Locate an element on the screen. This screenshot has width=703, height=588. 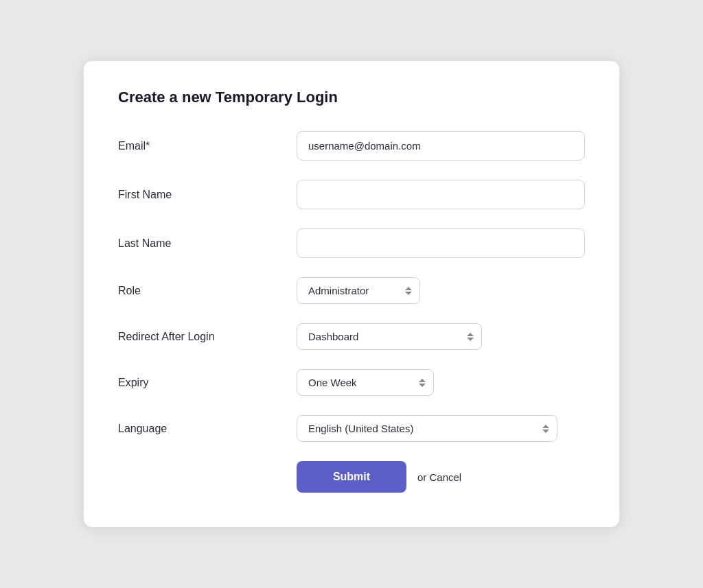
first-name-input is located at coordinates (441, 195).